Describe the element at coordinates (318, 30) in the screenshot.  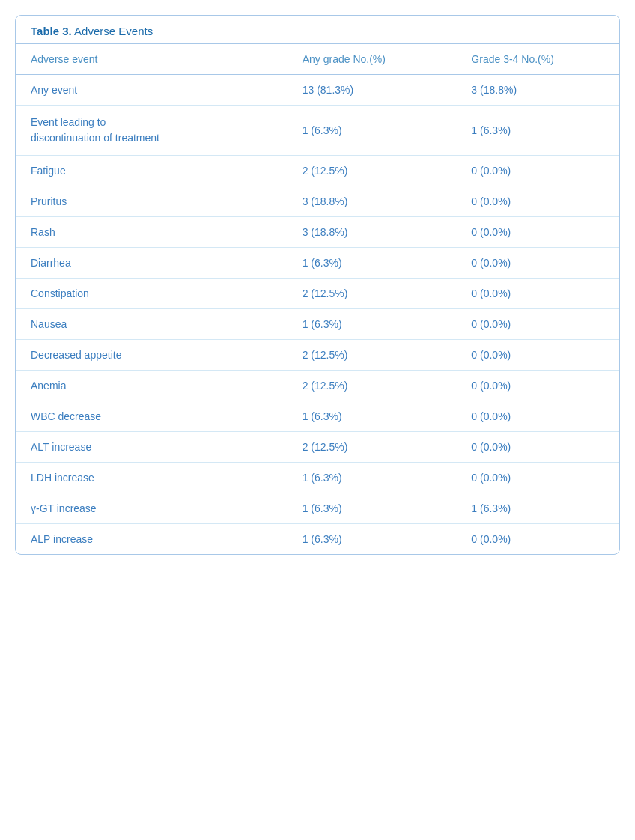
I see `table-title: Table 3. Adverse Events` at that location.